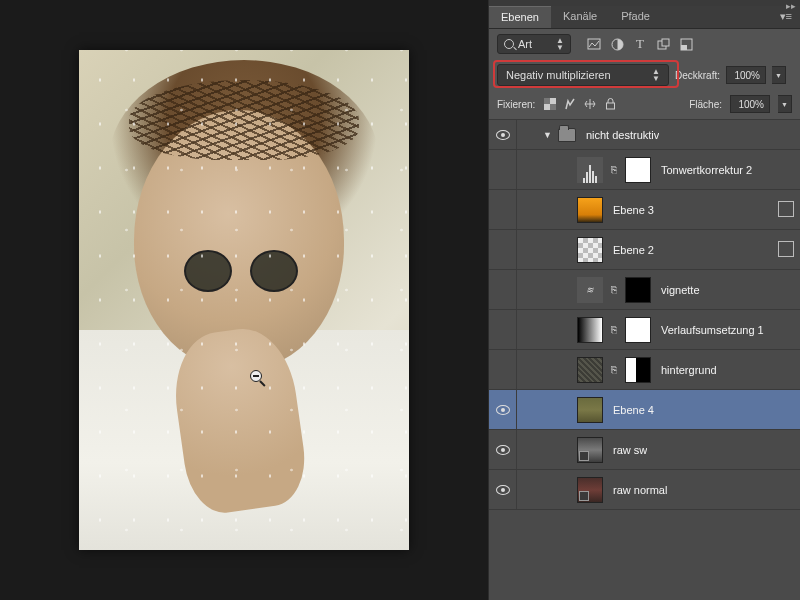  What do you see at coordinates (644, 450) in the screenshot?
I see `layer-row: raw sw` at bounding box center [644, 450].